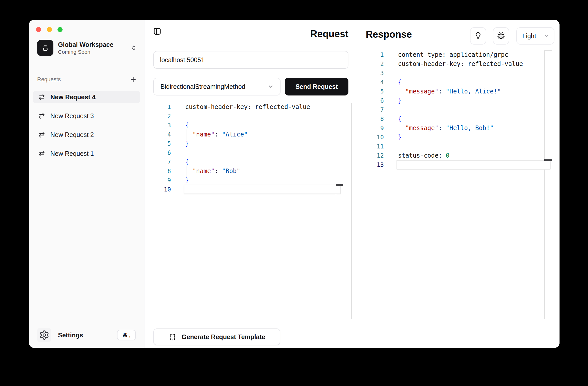 The width and height of the screenshot is (588, 386). What do you see at coordinates (458, 64) in the screenshot?
I see `code-line: 2custom-header-key: reflected-value` at bounding box center [458, 64].